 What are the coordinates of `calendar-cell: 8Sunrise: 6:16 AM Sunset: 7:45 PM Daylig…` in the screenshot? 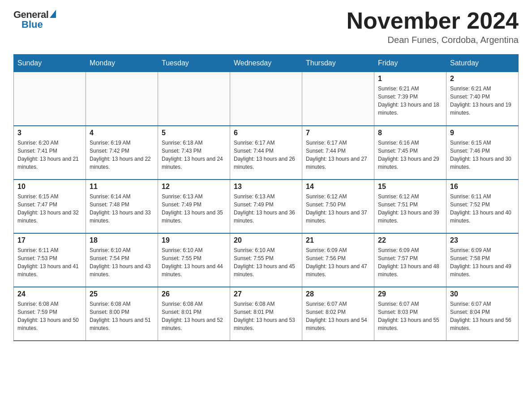 It's located at (410, 153).